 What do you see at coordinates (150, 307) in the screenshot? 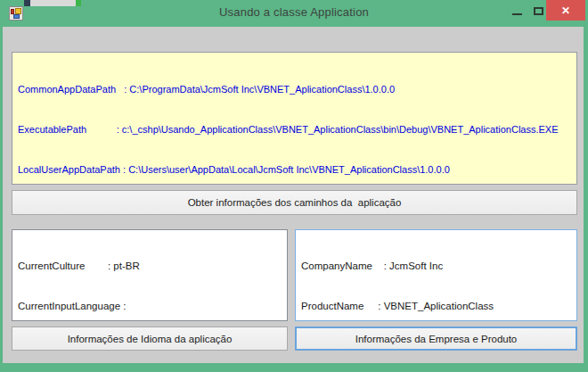
I see `language-line: CurrentInputLanguage :` at bounding box center [150, 307].